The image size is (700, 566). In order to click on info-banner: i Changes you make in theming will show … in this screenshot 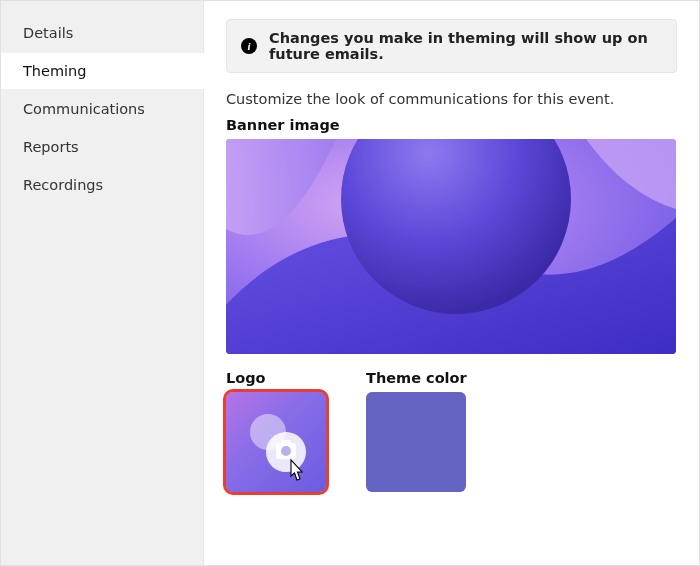, I will do `click(452, 46)`.